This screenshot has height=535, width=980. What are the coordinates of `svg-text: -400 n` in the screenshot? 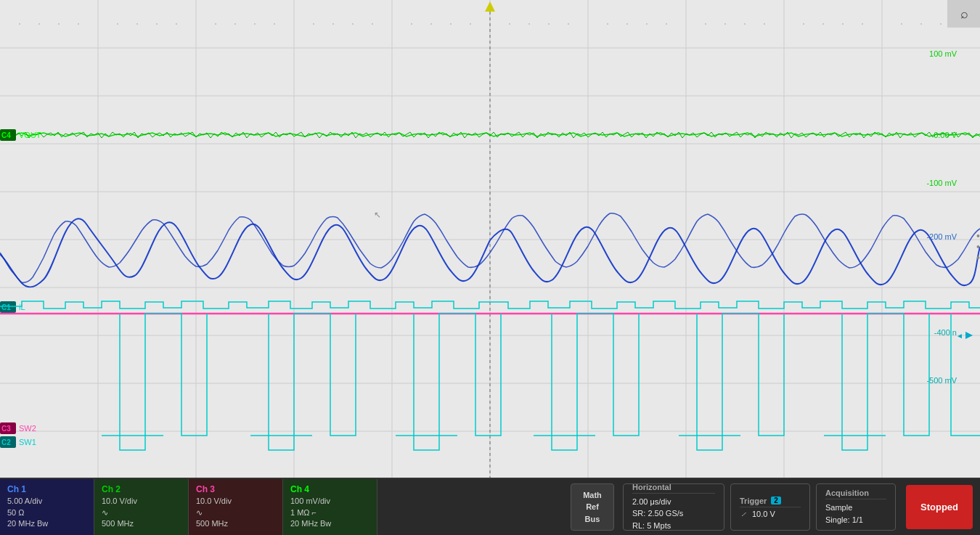 It's located at (945, 332).